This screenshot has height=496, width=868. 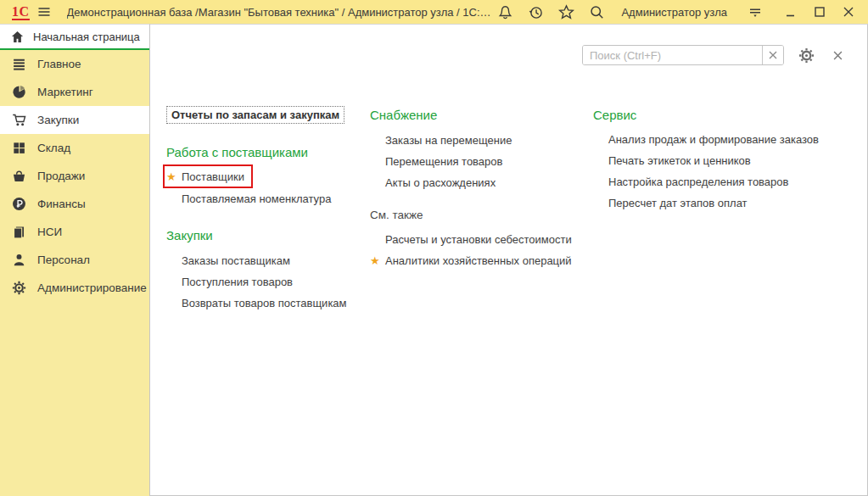 I want to click on reports-link: Отчеты по запасам и закупкам, so click(x=255, y=115).